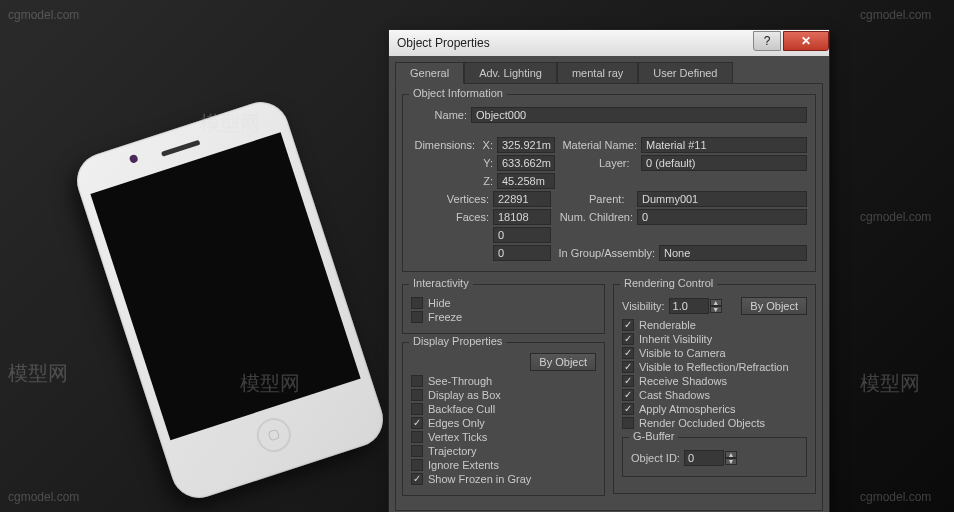 This screenshot has width=954, height=512. I want to click on apply-atmospherics-checkbox: Apply Atmospherics, so click(714, 409).